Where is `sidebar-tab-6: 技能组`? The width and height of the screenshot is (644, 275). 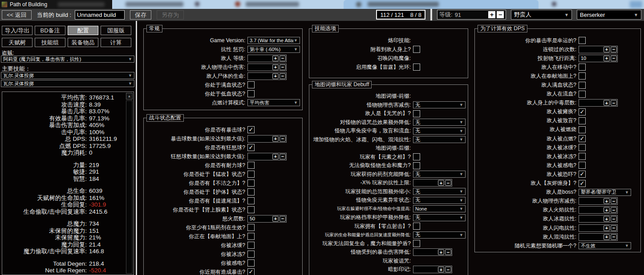
sidebar-tab-6: 技能组 is located at coordinates (50, 43).